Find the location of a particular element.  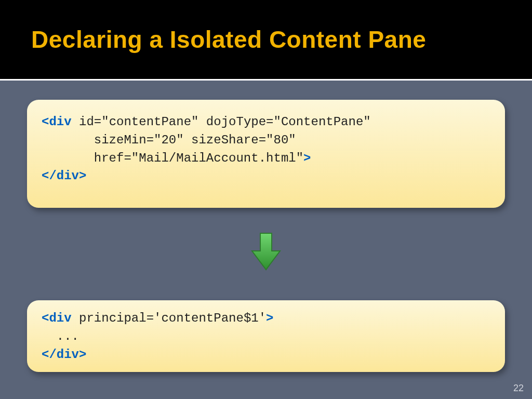

page-number: 22 is located at coordinates (518, 389).